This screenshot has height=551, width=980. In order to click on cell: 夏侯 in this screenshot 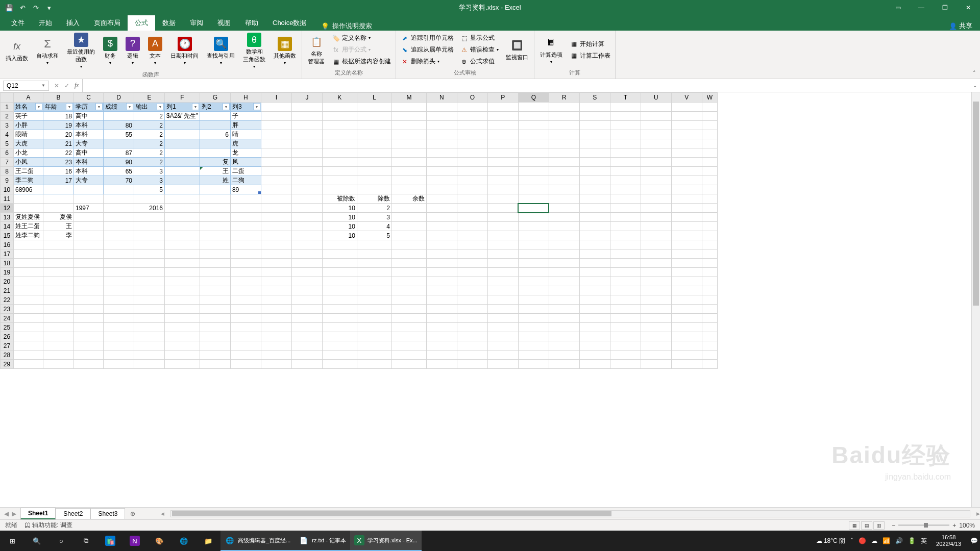, I will do `click(59, 217)`.